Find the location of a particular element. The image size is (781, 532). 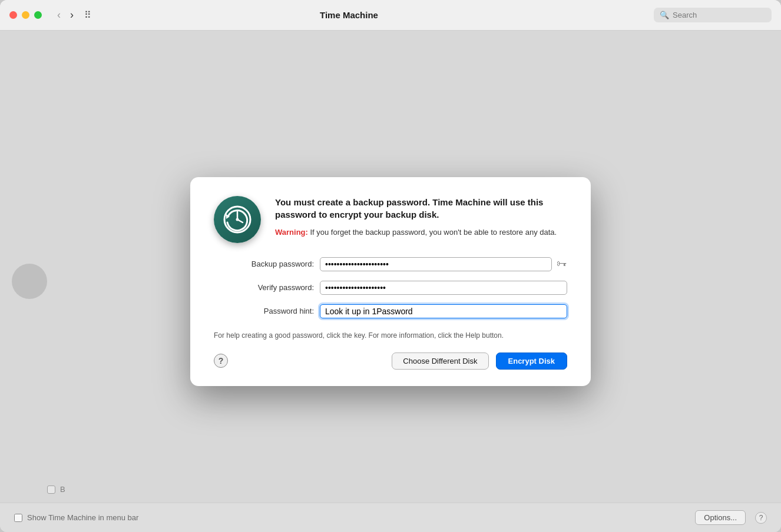

maximize-button is located at coordinates (38, 15).